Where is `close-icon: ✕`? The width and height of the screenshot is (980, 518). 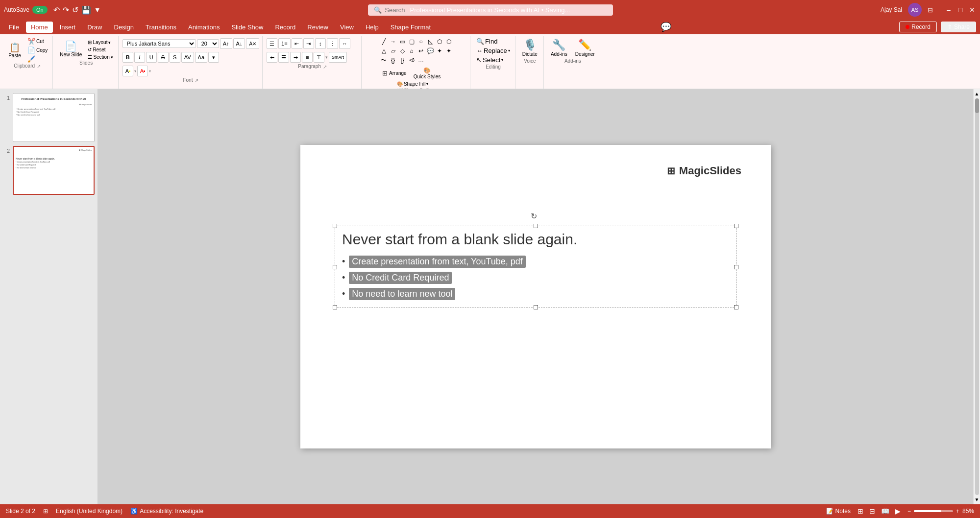 close-icon: ✕ is located at coordinates (972, 10).